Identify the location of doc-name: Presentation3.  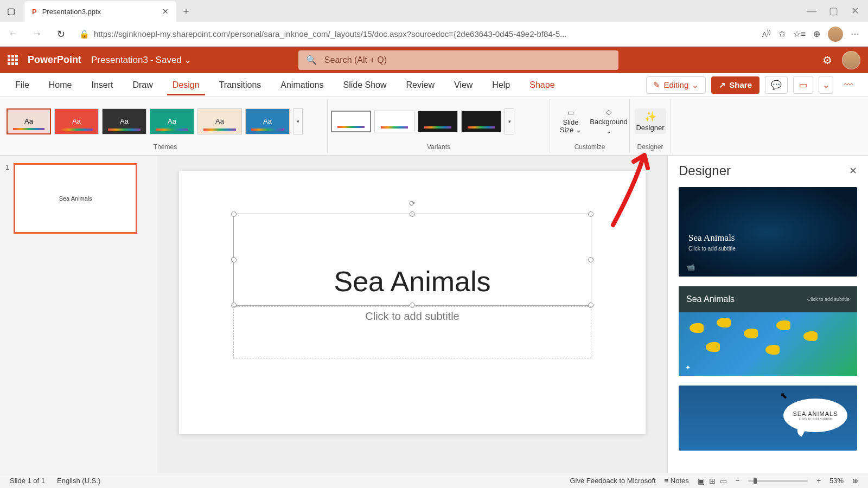
(119, 60).